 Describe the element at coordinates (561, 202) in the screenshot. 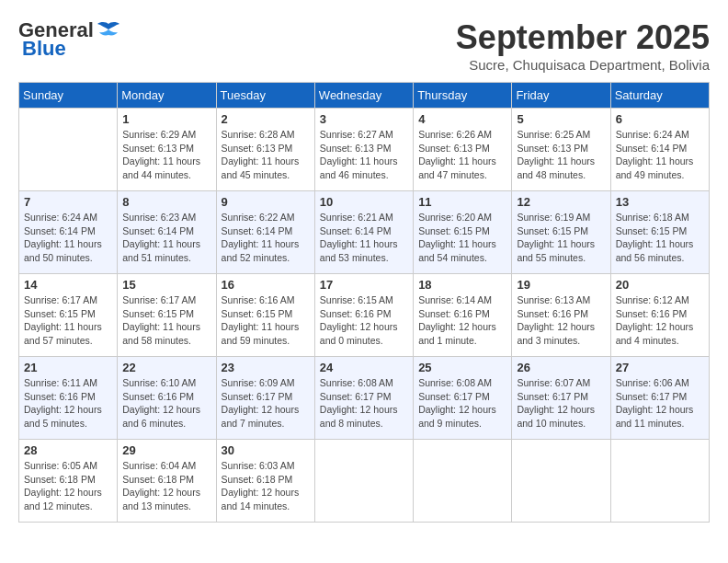

I see `day-number: 12` at that location.